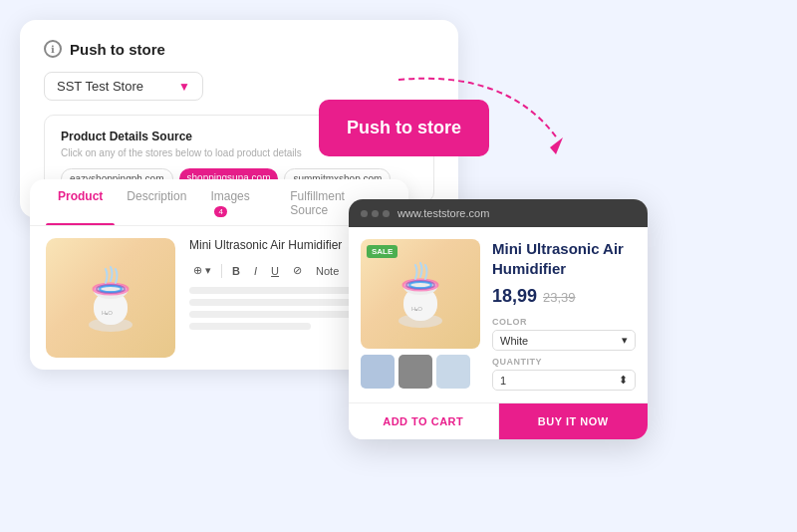 The image size is (797, 532). I want to click on chevron-down-icon: ▼, so click(184, 87).